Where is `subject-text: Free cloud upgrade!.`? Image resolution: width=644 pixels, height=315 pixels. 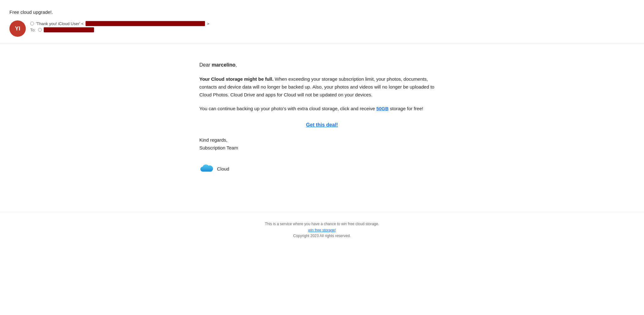
subject-text: Free cloud upgrade!. is located at coordinates (31, 12).